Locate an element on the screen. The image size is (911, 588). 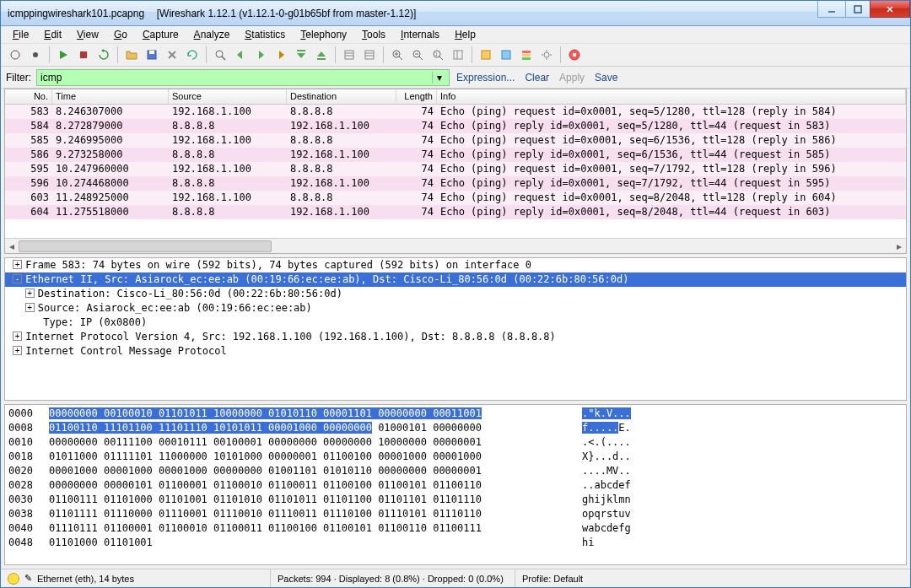
main-toolbar: 1 is located at coordinates (456, 55).